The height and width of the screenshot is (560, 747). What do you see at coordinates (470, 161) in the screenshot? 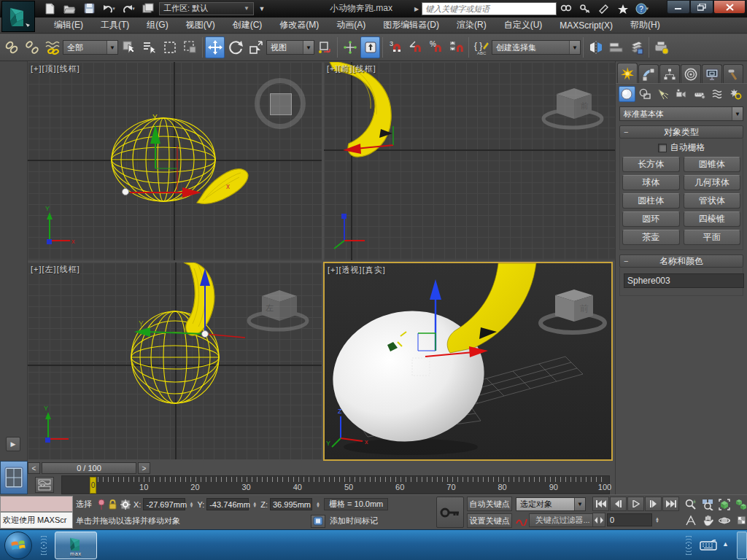
I see `viewport-front: [+][前][线框] 前` at bounding box center [470, 161].